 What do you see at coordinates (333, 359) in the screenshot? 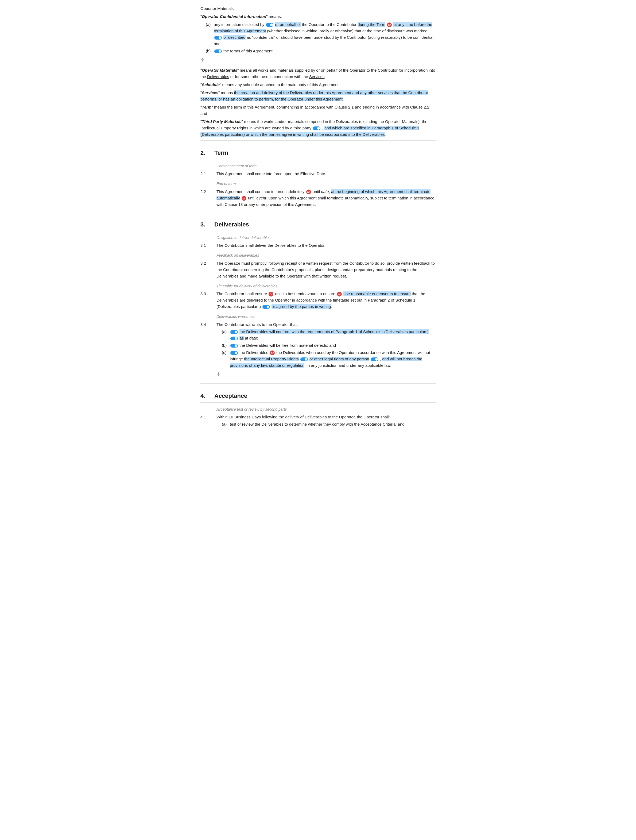
I see `item-content: the Deliverables or the Deliverables whe…` at bounding box center [333, 359].